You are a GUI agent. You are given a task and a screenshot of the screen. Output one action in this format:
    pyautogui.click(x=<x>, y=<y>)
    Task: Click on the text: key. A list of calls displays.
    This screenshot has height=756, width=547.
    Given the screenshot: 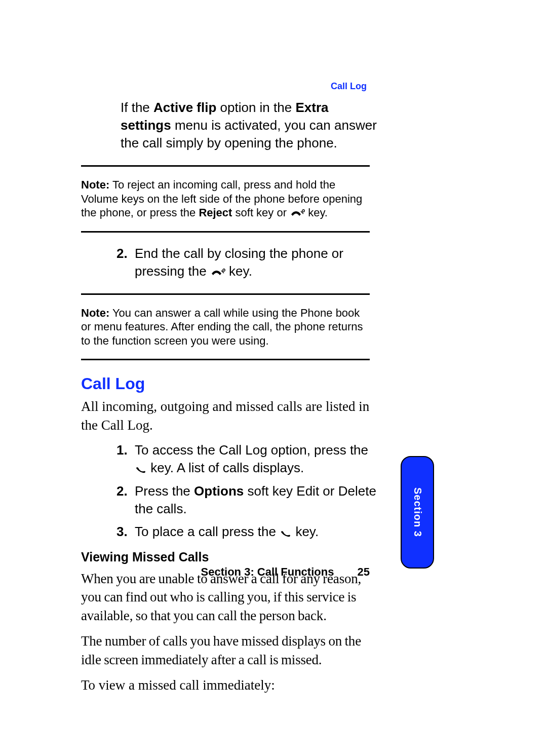 What is the action you would take?
    pyautogui.click(x=225, y=468)
    